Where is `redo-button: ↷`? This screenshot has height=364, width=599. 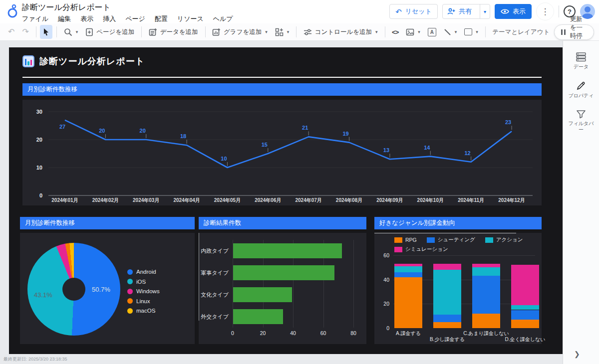
redo-button: ↷ is located at coordinates (25, 32).